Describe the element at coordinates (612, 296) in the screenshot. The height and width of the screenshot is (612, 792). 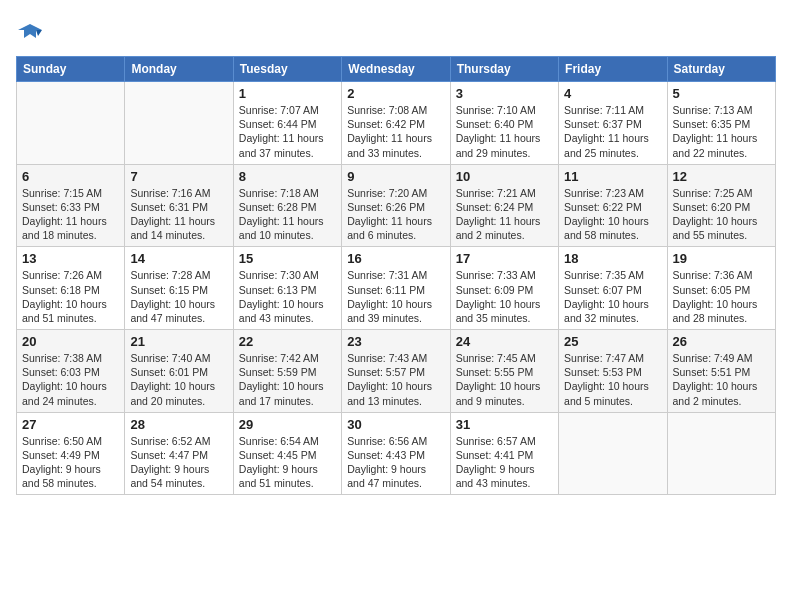
I see `day-detail: Sunrise: 7:35 AM Sunset: 6:07 PM Dayligh…` at that location.